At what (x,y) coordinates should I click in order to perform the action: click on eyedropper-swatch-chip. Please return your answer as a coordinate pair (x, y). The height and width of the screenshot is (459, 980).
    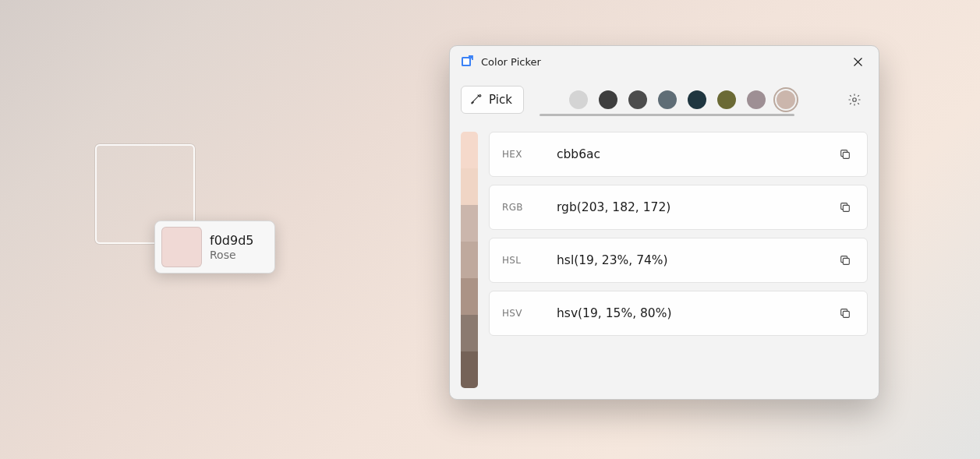
    Looking at the image, I should click on (182, 247).